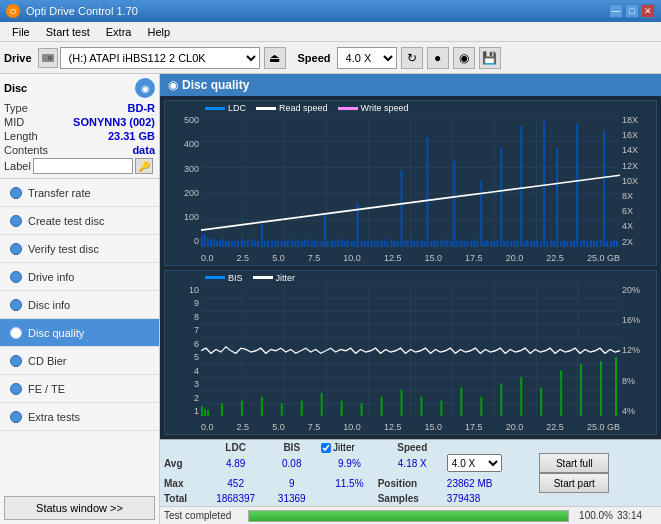 Image resolution: width=661 pixels, height=524 pixels. Describe the element at coordinates (144, 166) in the screenshot. I see `label-btn: 🔑` at that location.